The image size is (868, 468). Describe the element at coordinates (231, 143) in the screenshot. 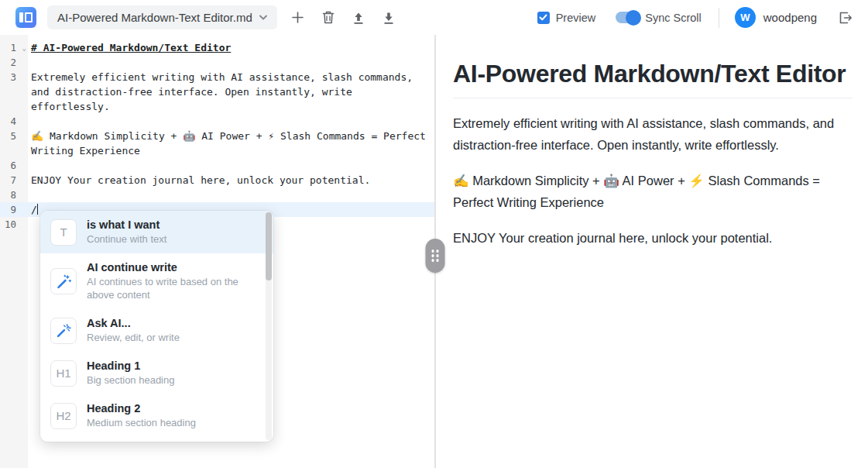

I see `line-text: ✍️ Markdown Simplicity + 🤖 AI Power + ⚡ …` at that location.